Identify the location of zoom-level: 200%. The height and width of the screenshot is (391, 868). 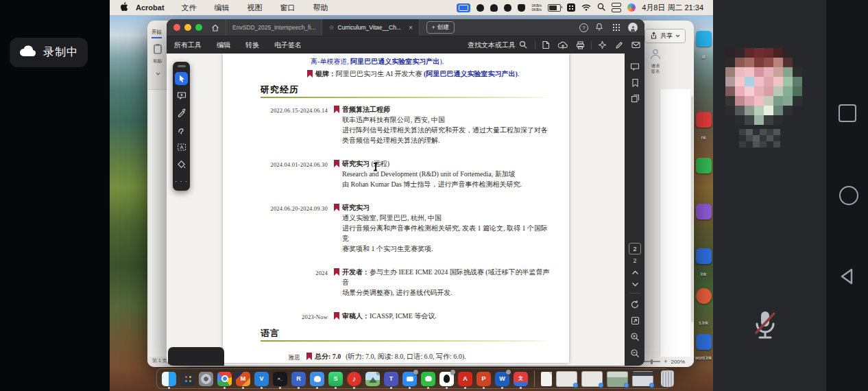
(678, 362).